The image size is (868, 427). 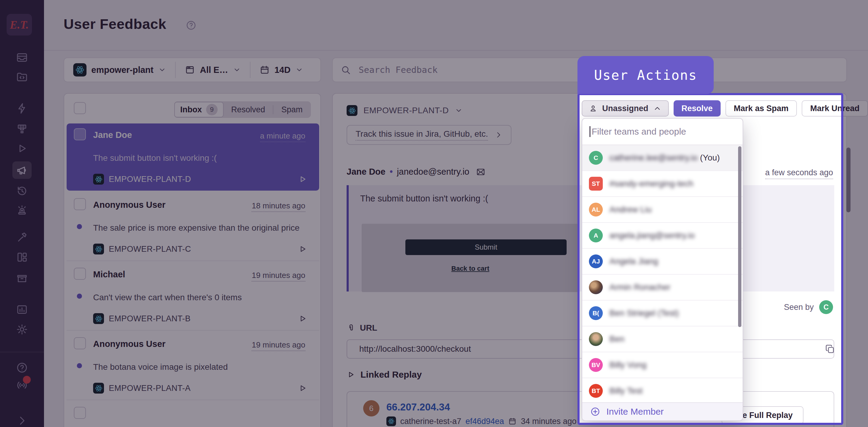 I want to click on assignee-name: catherine.lee@sentry.io, so click(x=654, y=158).